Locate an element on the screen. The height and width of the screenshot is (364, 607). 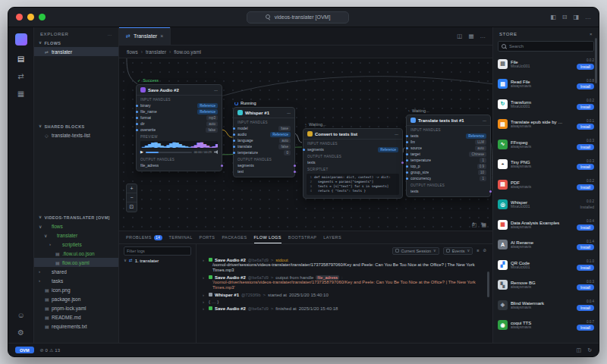
zoom-button: ⊡ is located at coordinates (132, 207).